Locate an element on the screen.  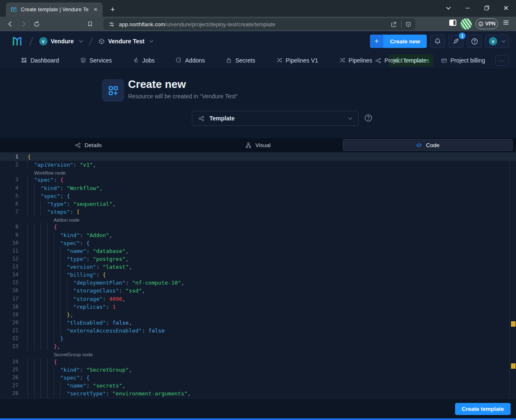
create-template-button: Create template is located at coordinates (483, 409).